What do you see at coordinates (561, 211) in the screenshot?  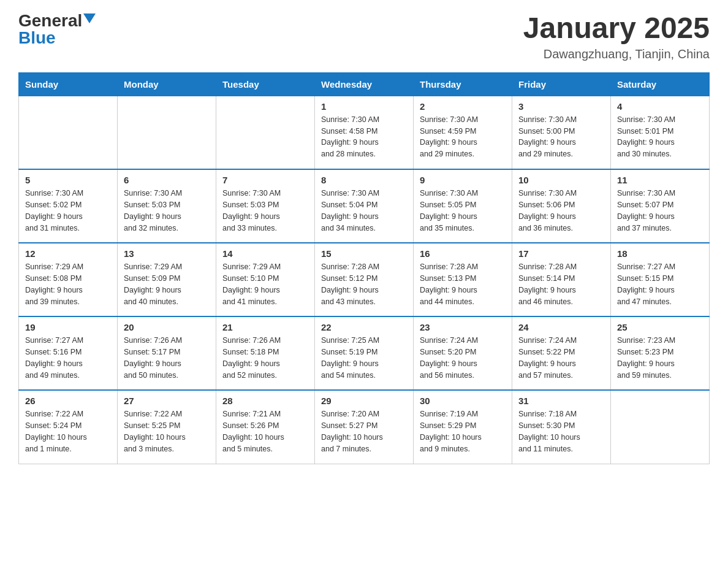 I see `day-info: Sunrise: 7:30 AM Sunset: 5:06 PM Dayligh…` at bounding box center [561, 211].